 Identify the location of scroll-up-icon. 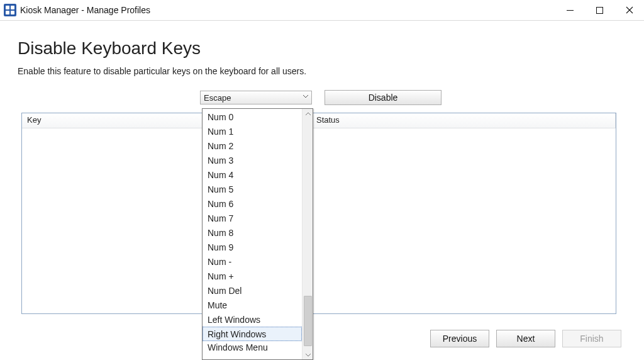
(308, 113).